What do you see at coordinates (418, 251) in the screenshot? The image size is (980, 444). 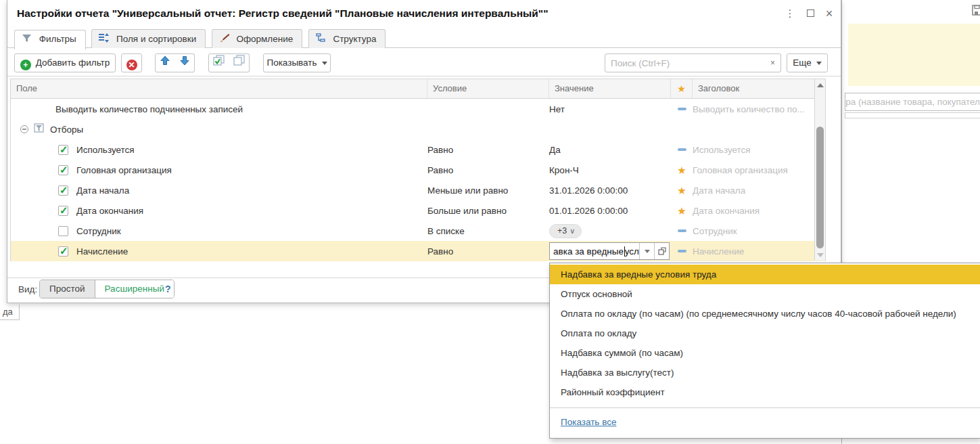 I see `table-row-editing: Начисление Равно авка за вредные усл Нач…` at bounding box center [418, 251].